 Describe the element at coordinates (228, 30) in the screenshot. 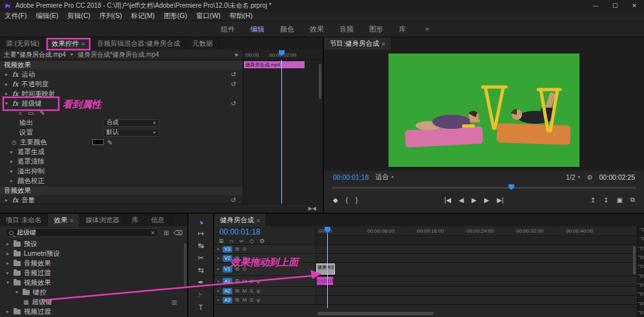

I see `workspace-assembly: 组件` at that location.